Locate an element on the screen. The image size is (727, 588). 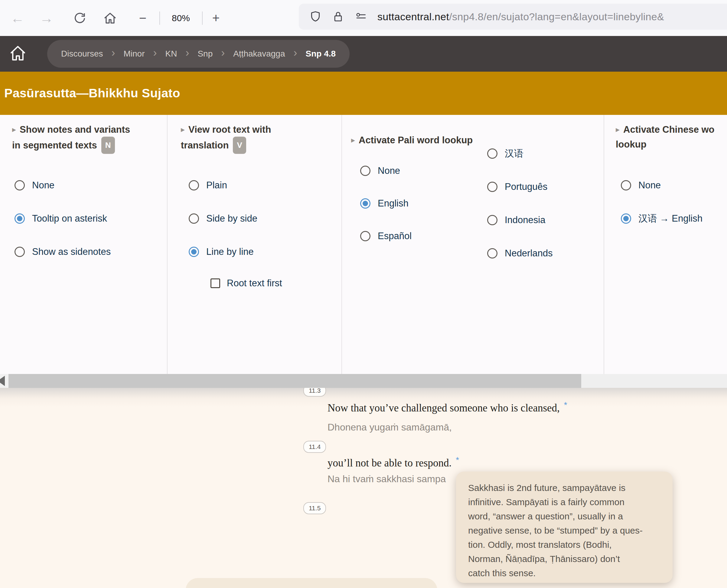
zoom-level: 80% is located at coordinates (181, 18).